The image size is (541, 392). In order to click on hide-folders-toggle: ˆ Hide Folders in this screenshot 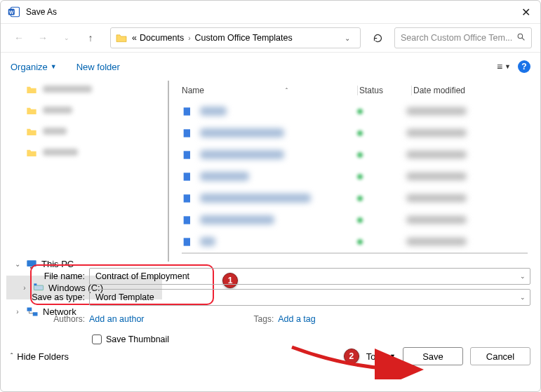, I will do `click(39, 356)`.